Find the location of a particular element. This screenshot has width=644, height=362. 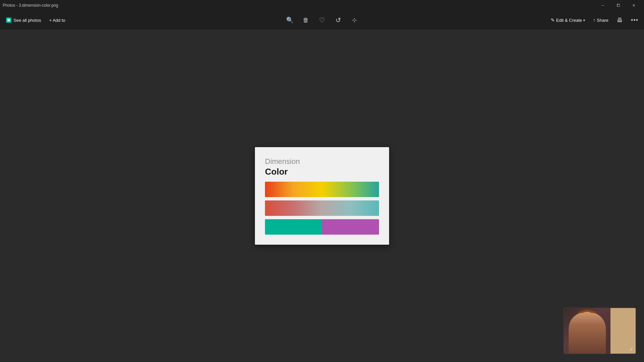

print-icon: 🖶 is located at coordinates (620, 20).